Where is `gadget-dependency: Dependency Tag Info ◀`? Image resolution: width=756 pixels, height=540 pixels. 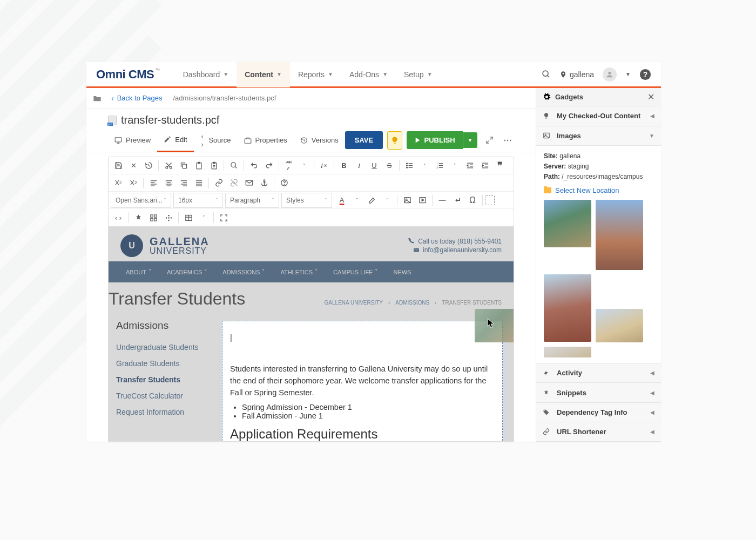
gadget-dependency: Dependency Tag Info ◀ is located at coordinates (598, 413).